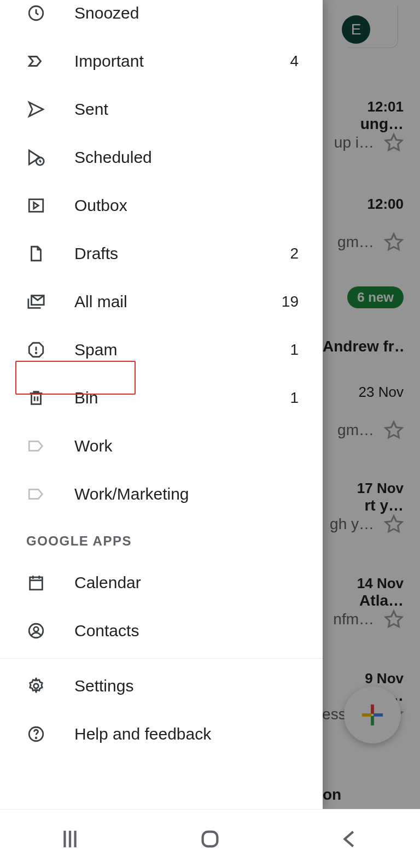  What do you see at coordinates (182, 254) in the screenshot?
I see `nav-label: Drafts` at bounding box center [182, 254].